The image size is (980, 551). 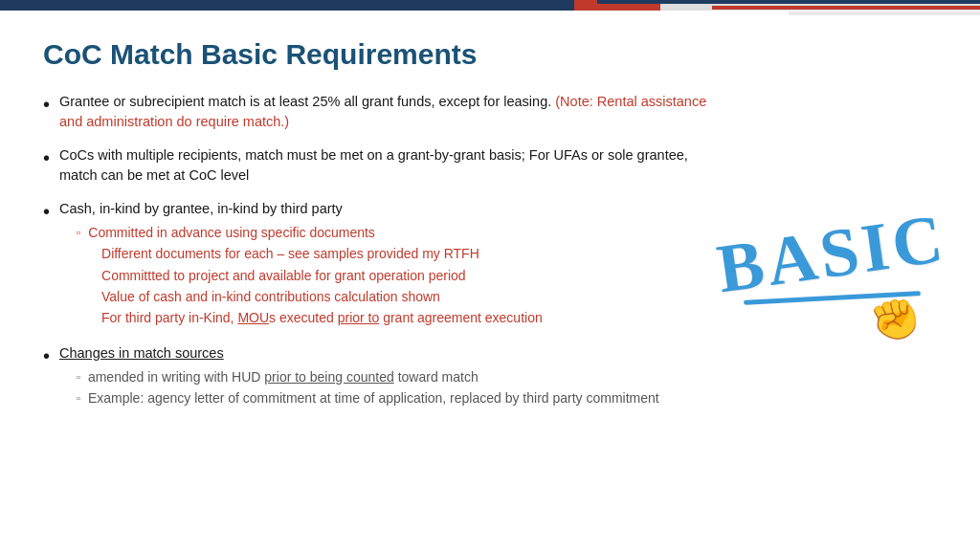 I want to click on changes-sub-2: ▫ Example: agency letter of commitment a…, so click(x=392, y=398).